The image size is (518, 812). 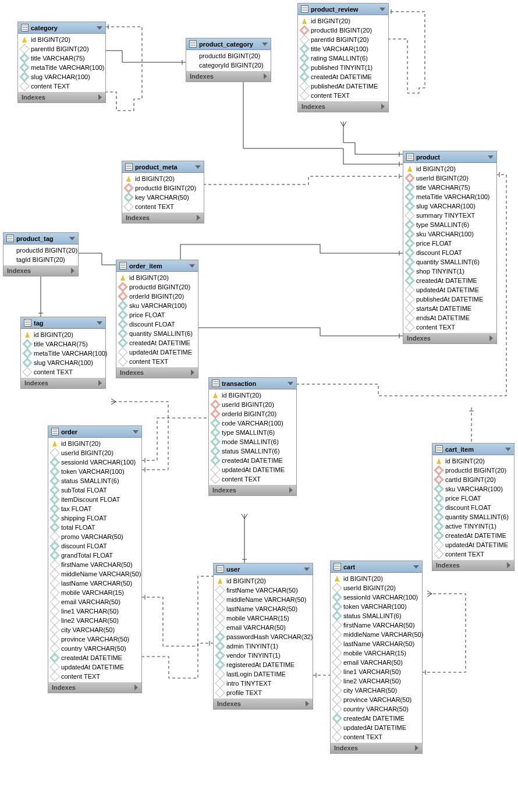 I want to click on table-header: cart_item, so click(x=473, y=449).